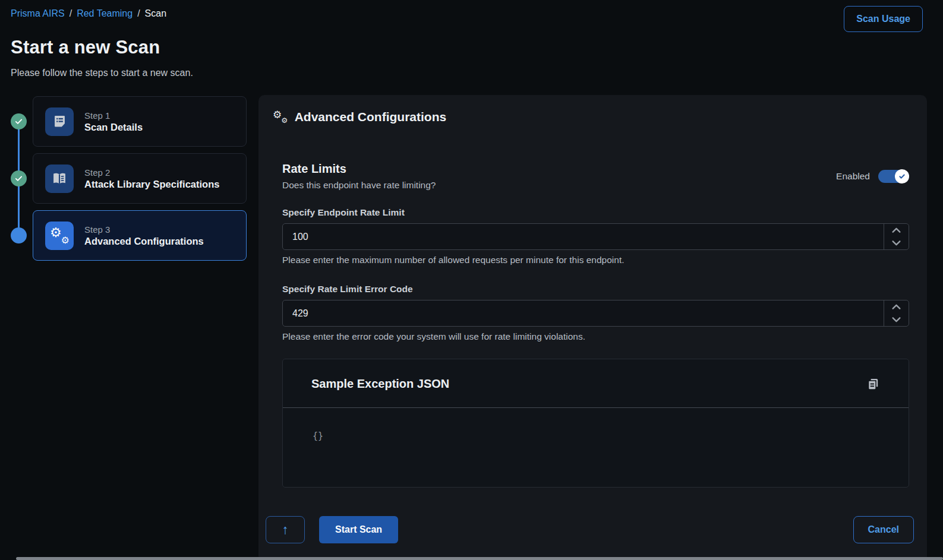 The image size is (943, 560). I want to click on sample-exception-json-title: Sample Exception JSON, so click(380, 384).